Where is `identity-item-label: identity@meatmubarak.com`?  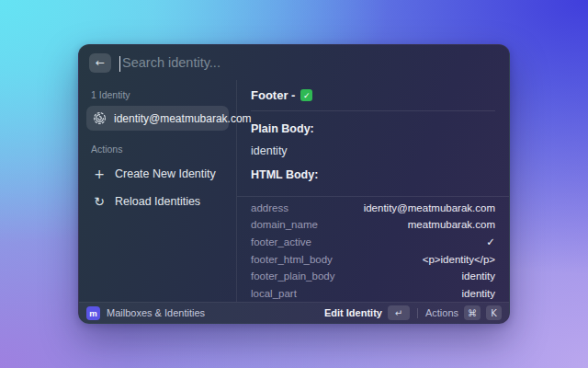 identity-item-label: identity@meatmubarak.com is located at coordinates (183, 119).